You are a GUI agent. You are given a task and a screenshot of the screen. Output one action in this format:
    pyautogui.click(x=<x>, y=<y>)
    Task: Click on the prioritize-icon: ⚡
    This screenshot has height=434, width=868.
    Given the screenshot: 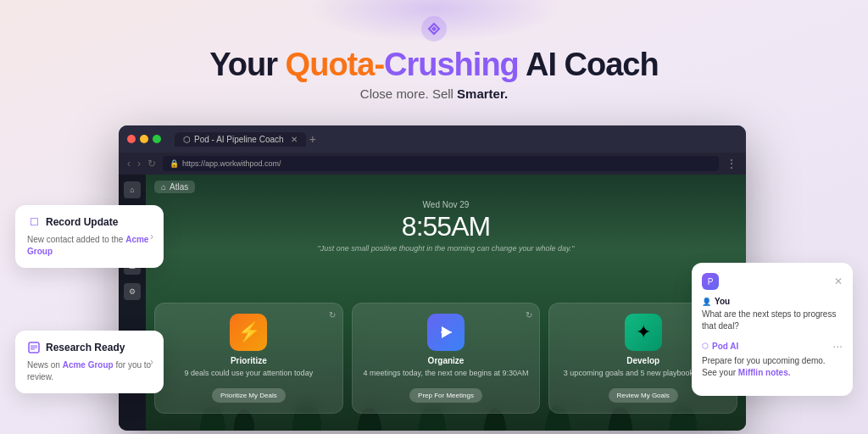 What is the action you would take?
    pyautogui.click(x=248, y=332)
    